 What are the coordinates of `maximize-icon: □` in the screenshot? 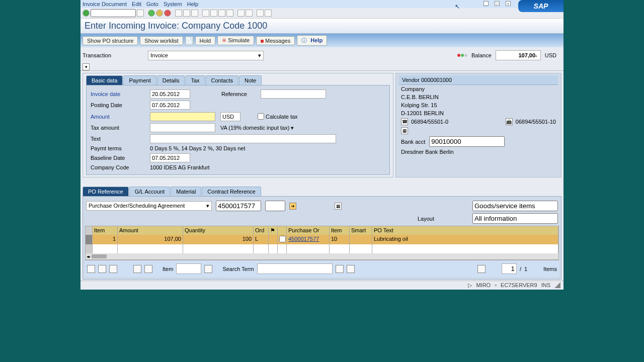 It's located at (497, 4).